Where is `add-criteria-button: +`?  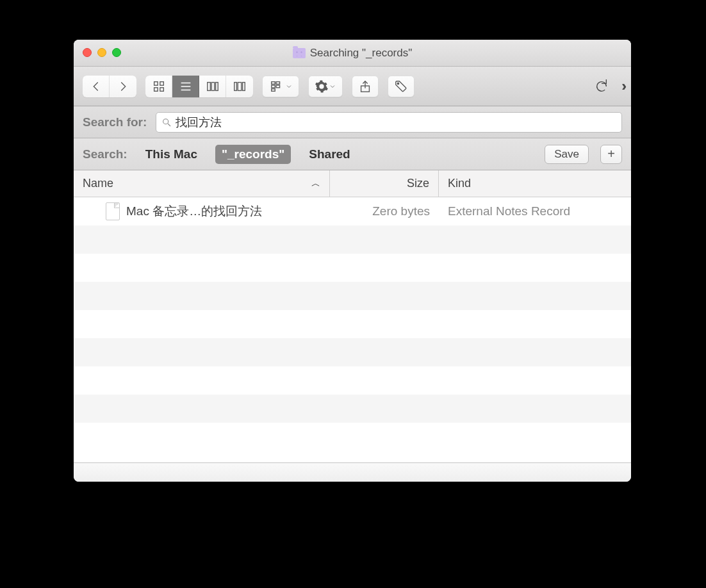 add-criteria-button: + is located at coordinates (611, 154).